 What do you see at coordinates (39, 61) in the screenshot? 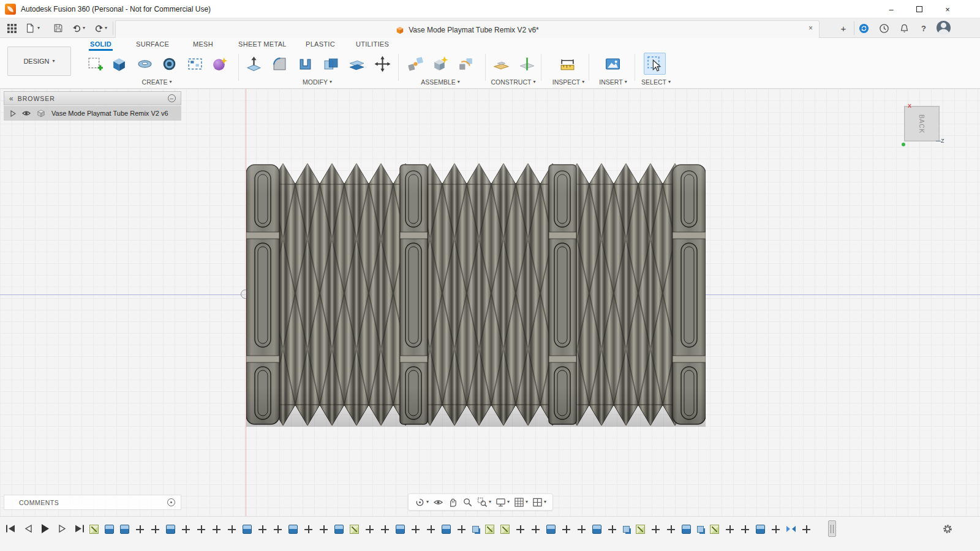
I see `workspace-selector: DESIGN ▾` at bounding box center [39, 61].